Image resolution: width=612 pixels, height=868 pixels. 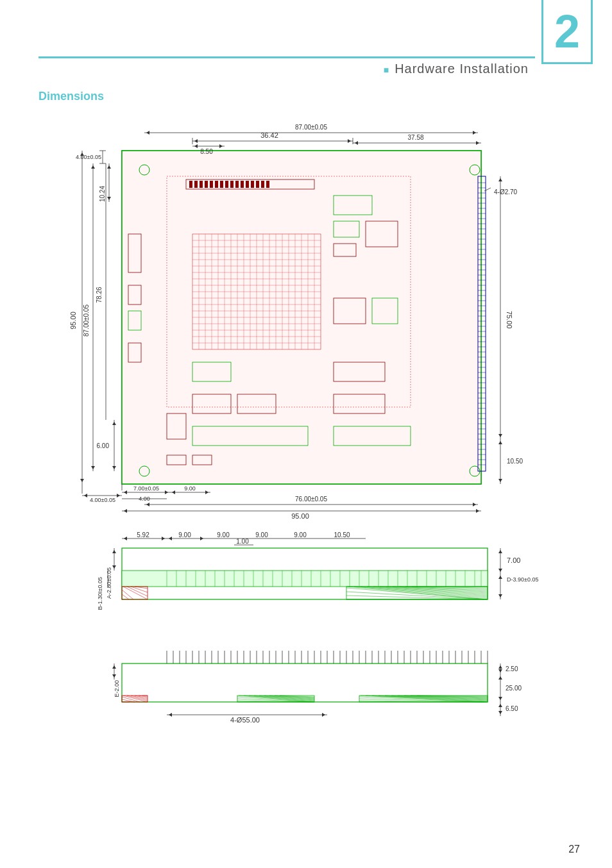 What do you see at coordinates (103, 194) in the screenshot?
I see `svg-text: 10.24` at bounding box center [103, 194].